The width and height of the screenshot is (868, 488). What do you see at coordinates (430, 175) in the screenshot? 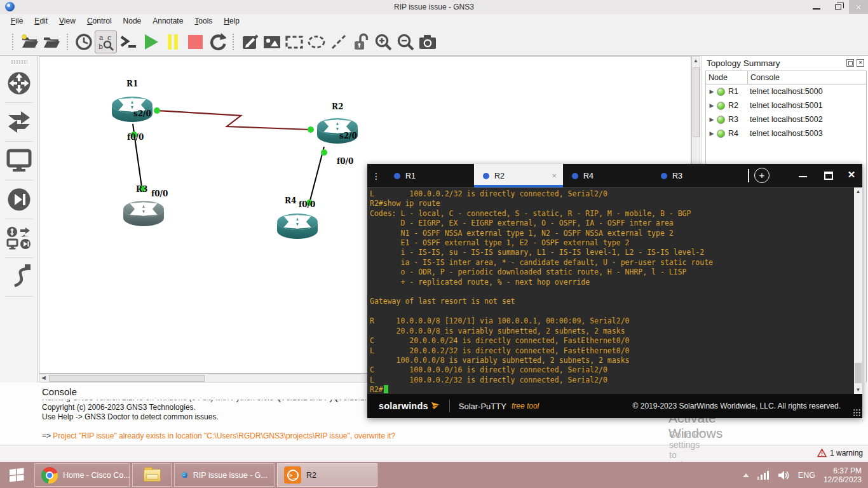
I see `putty-tab-r1: R1` at bounding box center [430, 175].